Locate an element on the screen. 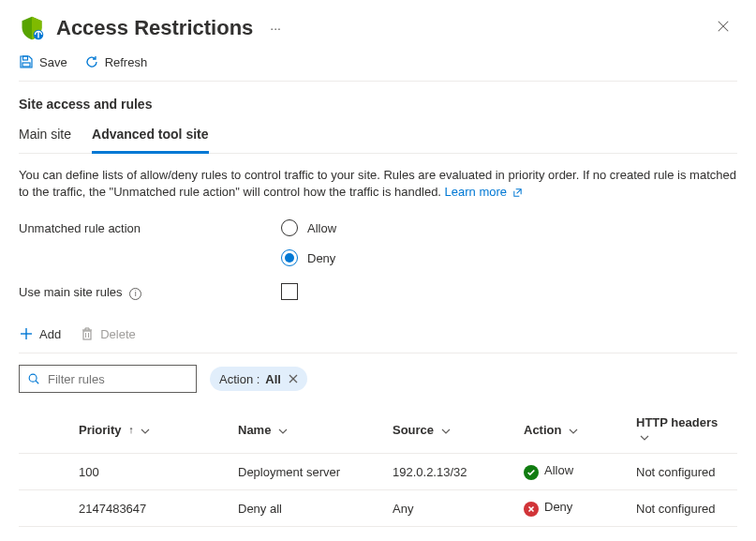 Image resolution: width=756 pixels, height=541 pixels. radio-deny-label: Deny is located at coordinates (321, 259).